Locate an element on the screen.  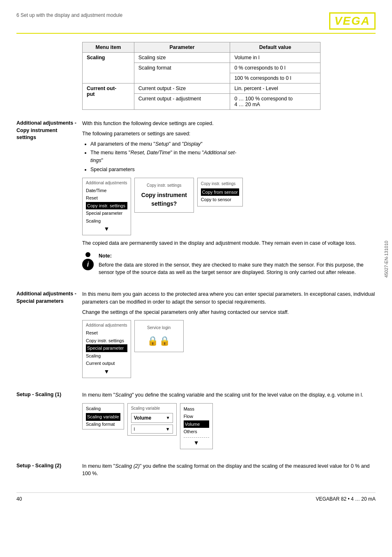
service-menu-item-special: Special parameter is located at coordinates (107, 348).